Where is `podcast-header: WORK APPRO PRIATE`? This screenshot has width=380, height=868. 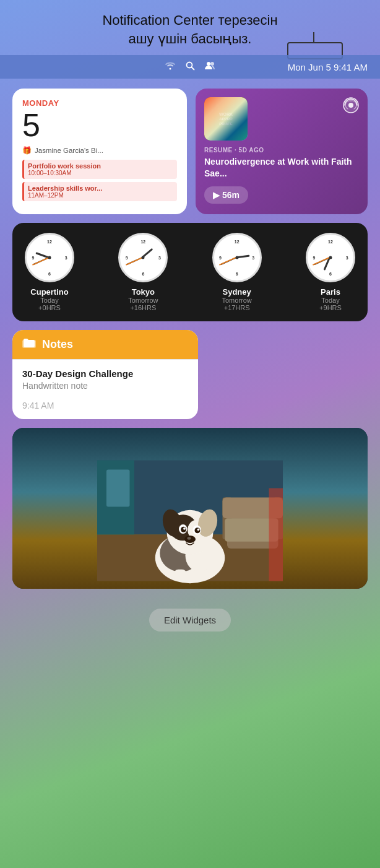
podcast-header: WORK APPRO PRIATE is located at coordinates (282, 119).